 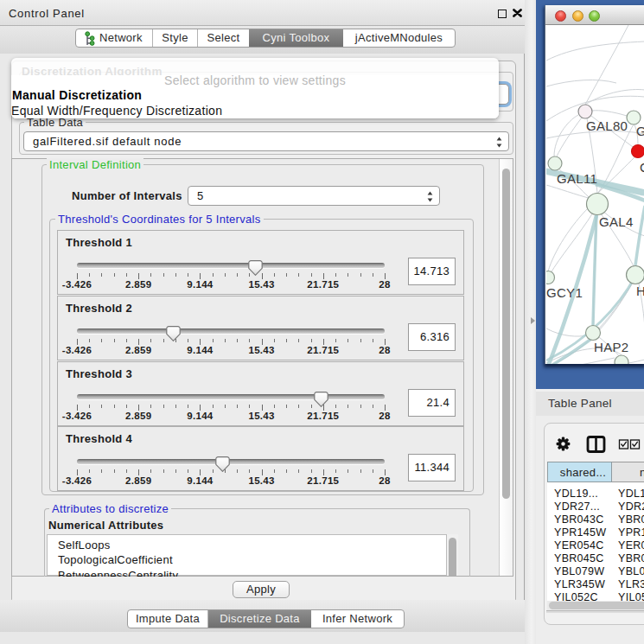 What do you see at coordinates (640, 131) in the screenshot?
I see `svg-text: GAL3` at bounding box center [640, 131].